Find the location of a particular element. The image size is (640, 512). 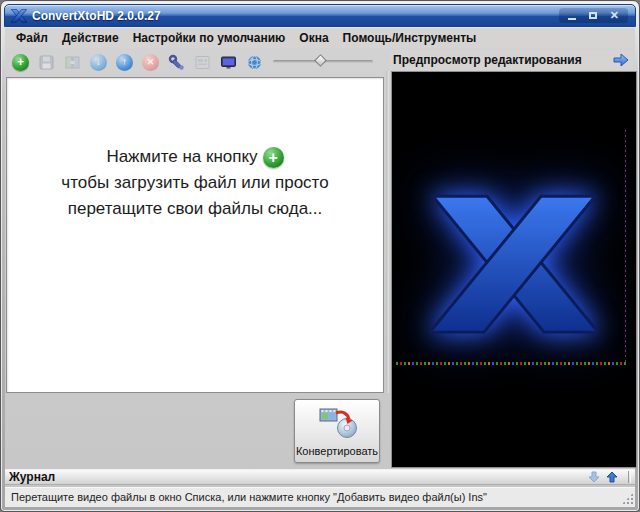

display-preview-icon is located at coordinates (228, 62).